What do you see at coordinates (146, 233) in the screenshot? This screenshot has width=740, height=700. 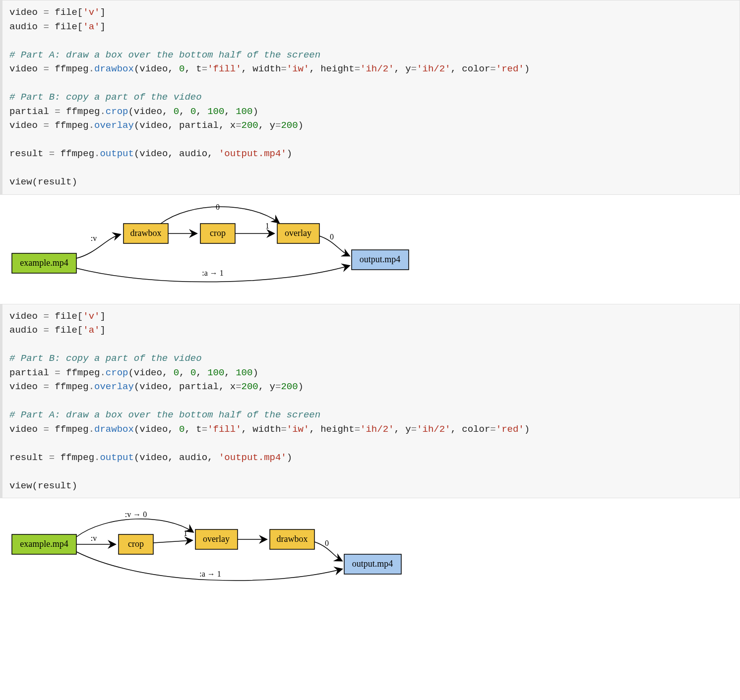 I see `node-drawbox: drawbox` at bounding box center [146, 233].